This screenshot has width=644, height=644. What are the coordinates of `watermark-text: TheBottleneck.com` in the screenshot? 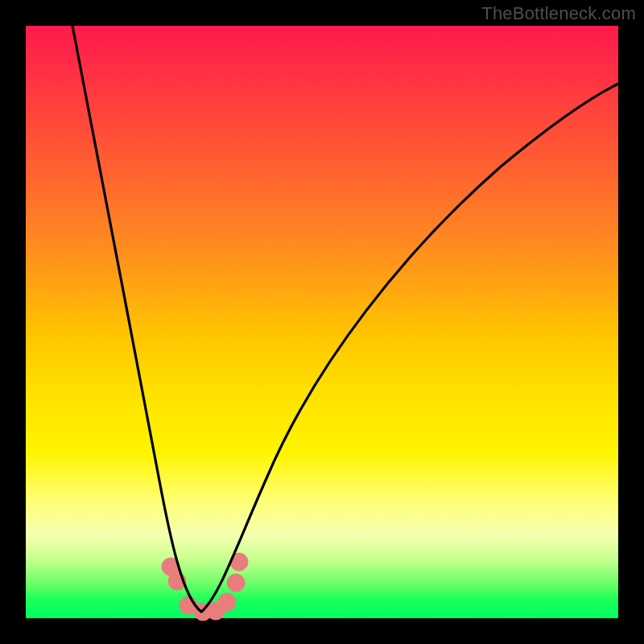 It's located at (559, 14).